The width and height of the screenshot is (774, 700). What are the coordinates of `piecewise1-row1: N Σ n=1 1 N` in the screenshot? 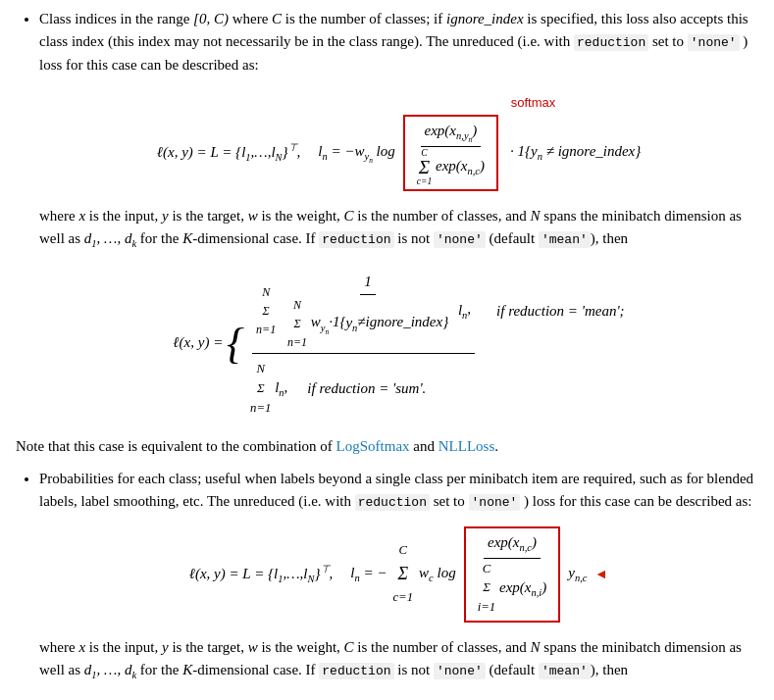 It's located at (438, 312).